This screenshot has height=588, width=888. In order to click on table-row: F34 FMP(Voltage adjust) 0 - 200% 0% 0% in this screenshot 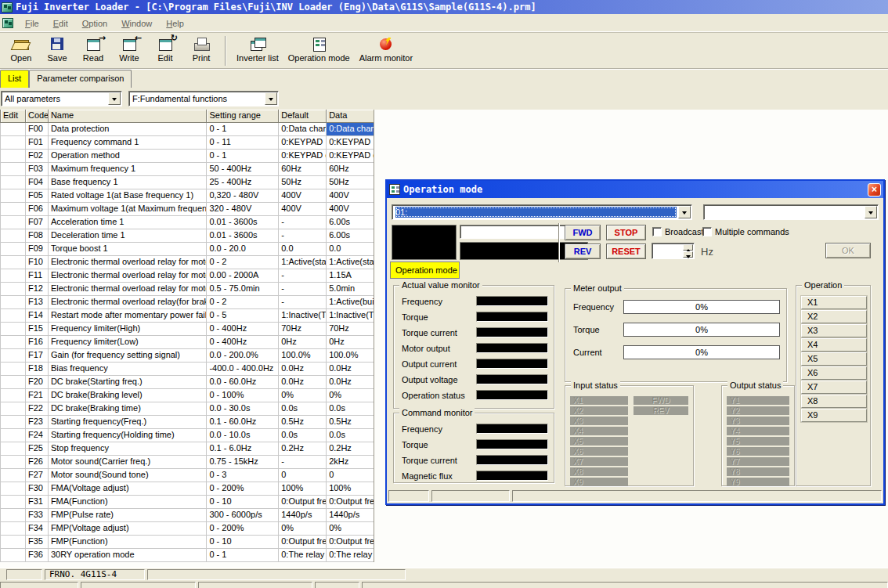, I will do `click(186, 529)`.